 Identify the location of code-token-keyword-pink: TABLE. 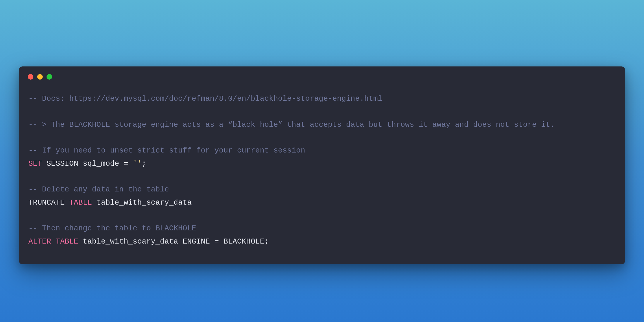
(81, 203).